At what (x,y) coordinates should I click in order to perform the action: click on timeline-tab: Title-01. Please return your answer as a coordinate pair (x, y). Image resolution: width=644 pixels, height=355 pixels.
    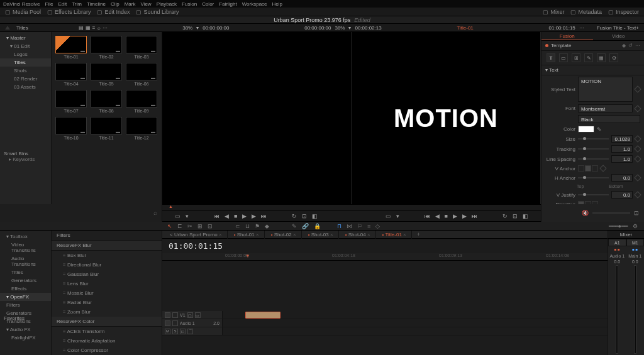
    Looking at the image, I should click on (395, 235).